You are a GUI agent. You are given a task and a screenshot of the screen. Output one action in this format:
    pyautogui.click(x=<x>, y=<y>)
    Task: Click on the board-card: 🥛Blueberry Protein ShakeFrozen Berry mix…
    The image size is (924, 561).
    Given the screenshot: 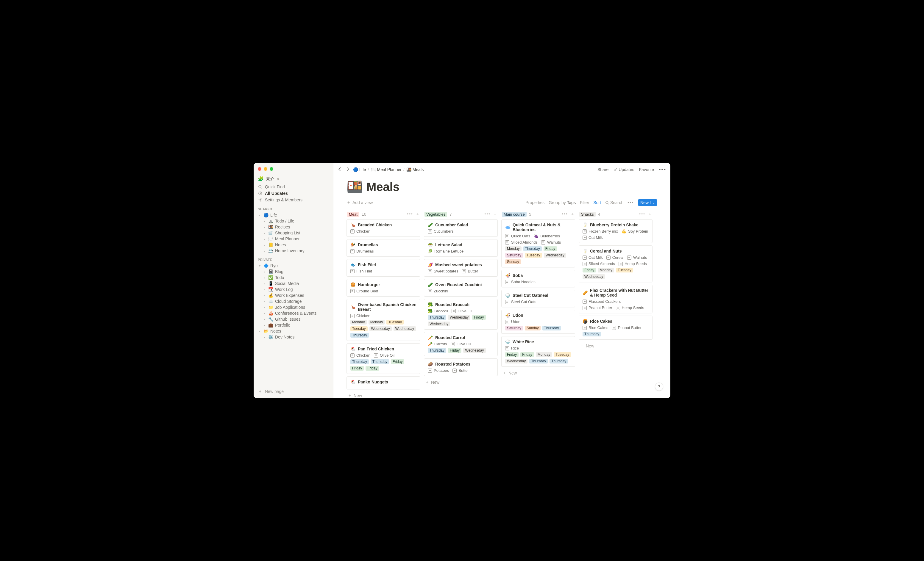 What is the action you would take?
    pyautogui.click(x=616, y=231)
    